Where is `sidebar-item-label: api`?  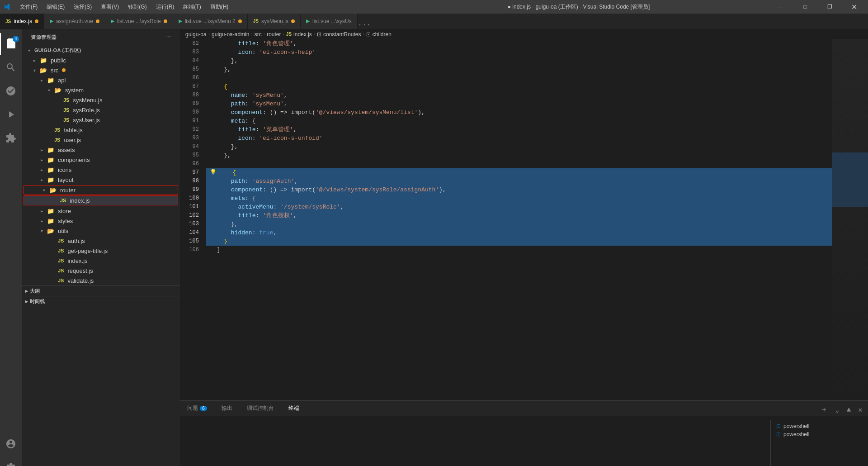 sidebar-item-label: api is located at coordinates (61, 81).